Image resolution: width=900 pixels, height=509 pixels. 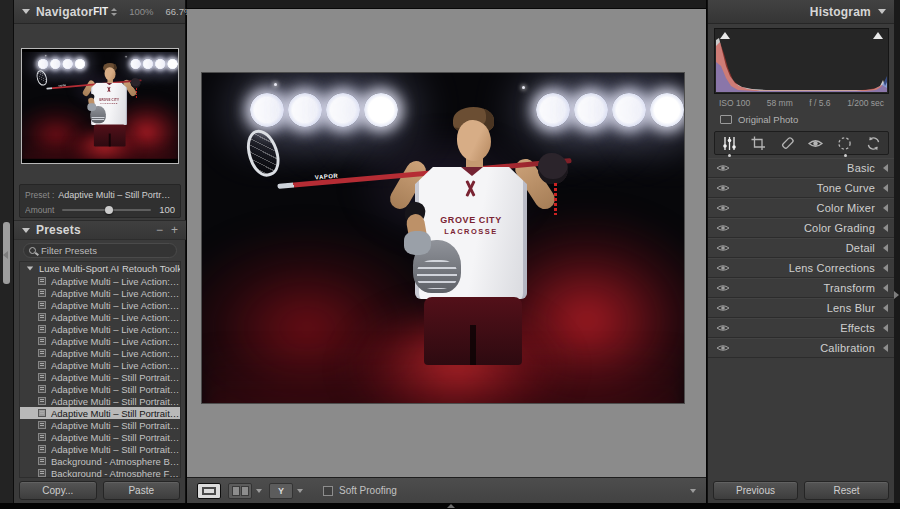 What do you see at coordinates (787, 143) in the screenshot?
I see `healing-tool` at bounding box center [787, 143].